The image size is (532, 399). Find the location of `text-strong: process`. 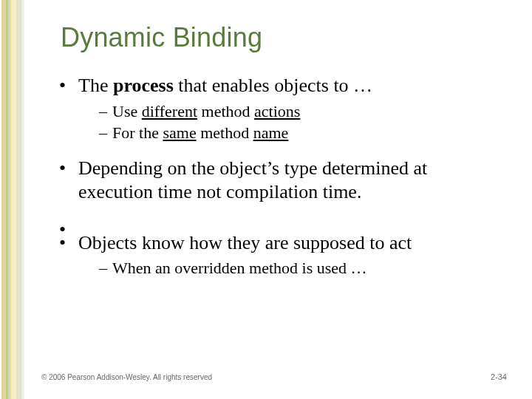

text-strong: process is located at coordinates (143, 86).